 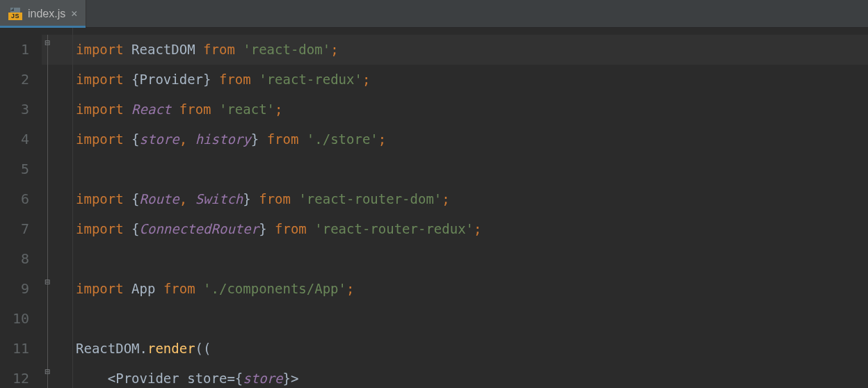 I want to click on tab-filename: index.js, so click(x=47, y=14).